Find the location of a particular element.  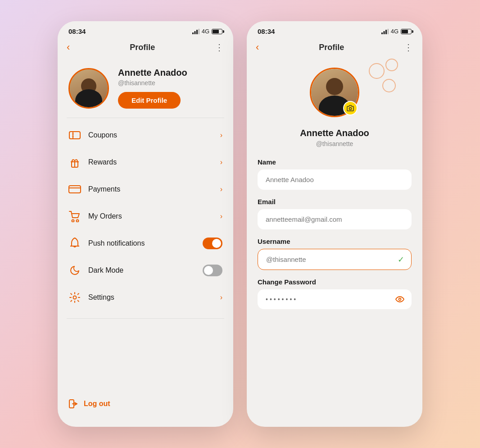

profile-header: Annette Anadoo @thisannette Edit Profile is located at coordinates (145, 88).